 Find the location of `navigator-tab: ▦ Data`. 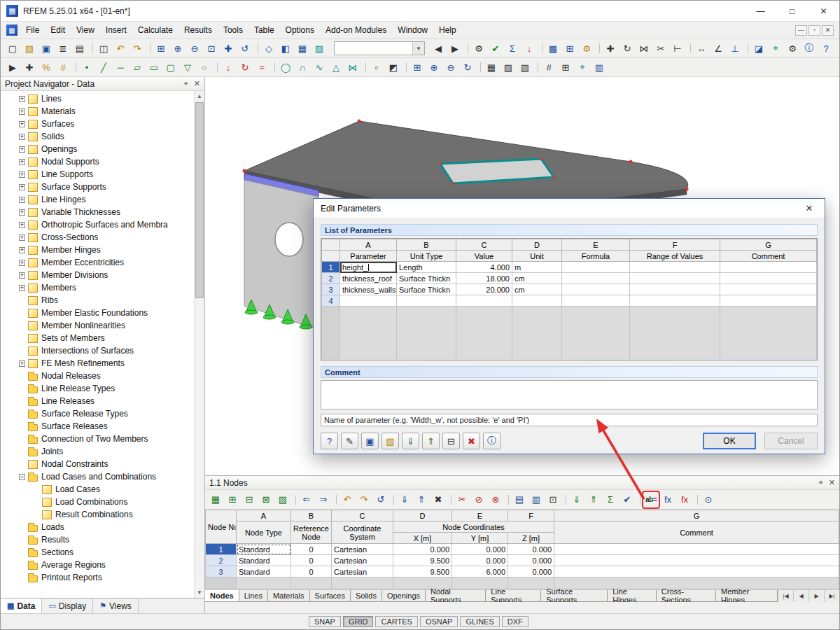

navigator-tab: ▦ Data is located at coordinates (21, 606).